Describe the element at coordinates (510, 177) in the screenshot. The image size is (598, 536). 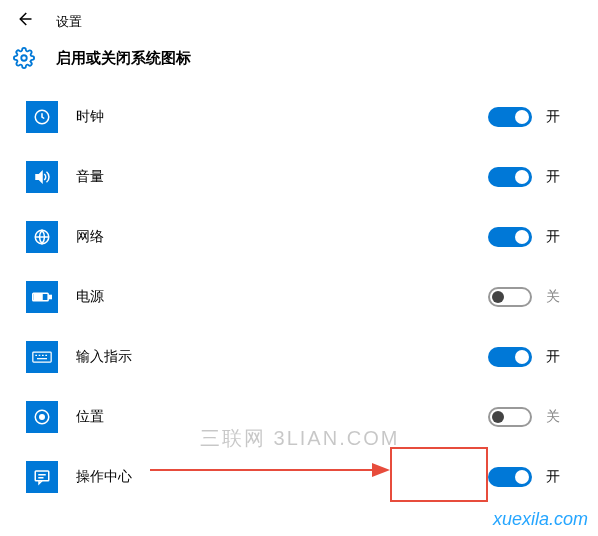
I see `toggle-volume` at that location.